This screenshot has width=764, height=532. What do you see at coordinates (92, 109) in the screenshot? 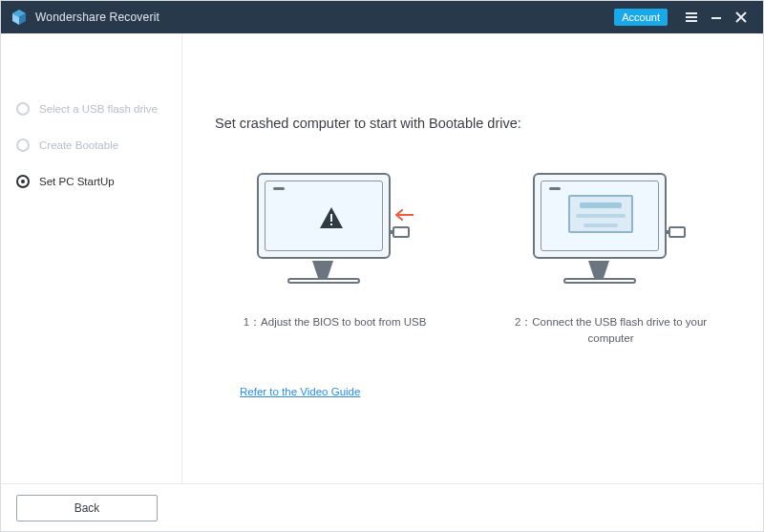
I see `step-select-usb: Select a USB flash drive` at bounding box center [92, 109].